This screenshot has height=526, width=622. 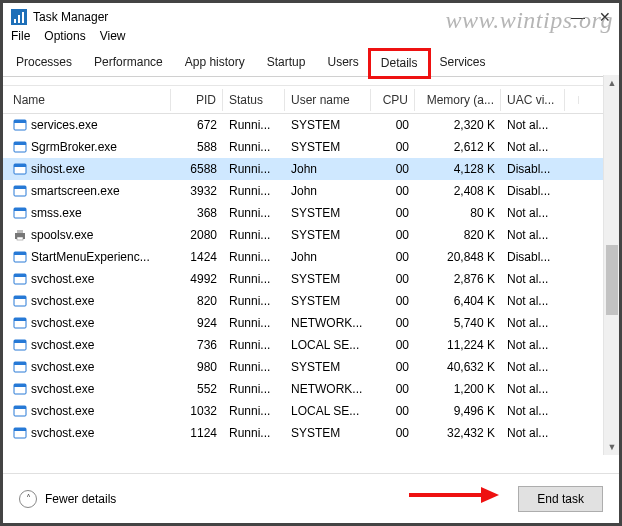 I want to click on cell-mem: 2,876 K, so click(x=458, y=279).